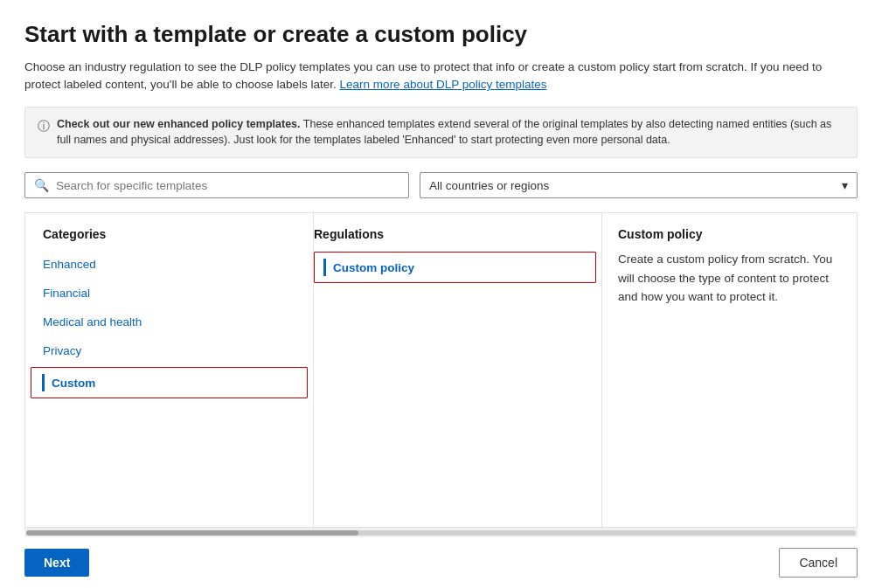  I want to click on regulation-item-custom-policy: Custom policy, so click(455, 267).